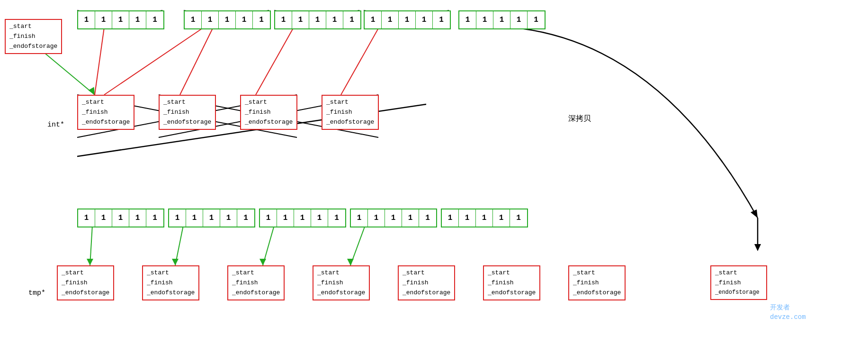 The width and height of the screenshot is (868, 345). Describe the element at coordinates (303, 218) in the screenshot. I see `bottom-green-box-3: 1 1 1 1 1` at that location.